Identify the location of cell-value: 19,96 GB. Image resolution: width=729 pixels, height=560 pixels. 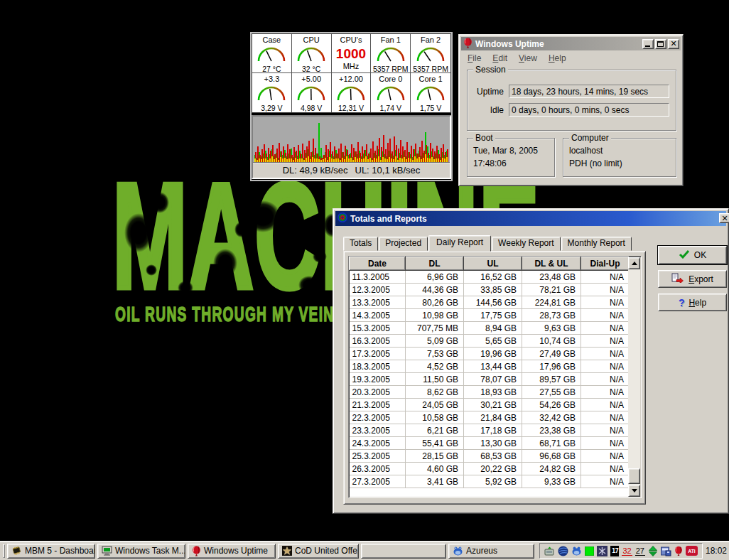
(493, 354).